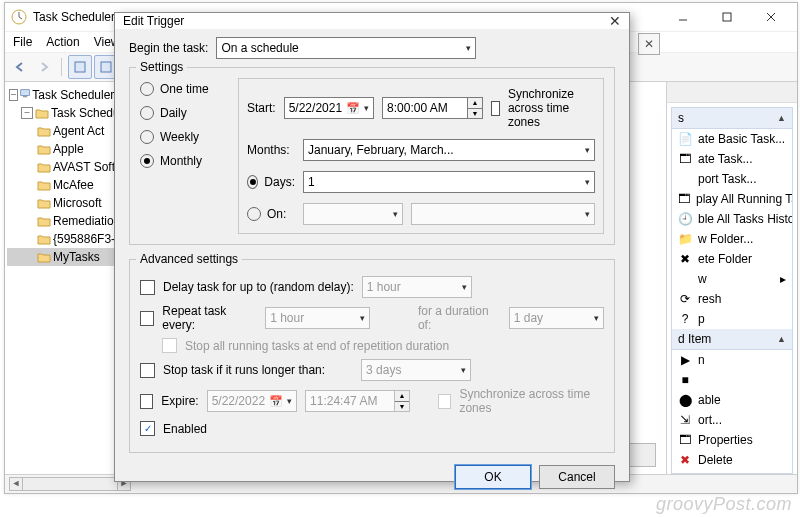 This screenshot has width=800, height=517. Describe the element at coordinates (244, 370) in the screenshot. I see `stop-if-label: Stop task if it runs longer than:` at that location.